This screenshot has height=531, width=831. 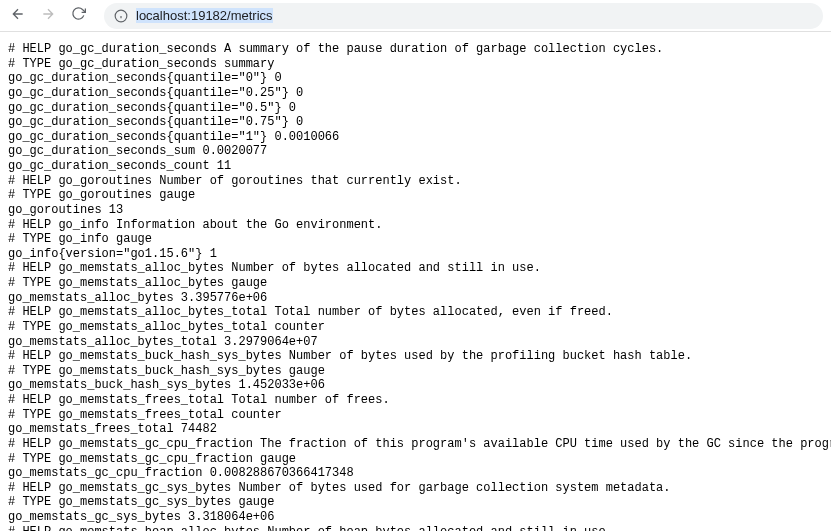 What do you see at coordinates (48, 16) in the screenshot?
I see `forward-button` at bounding box center [48, 16].